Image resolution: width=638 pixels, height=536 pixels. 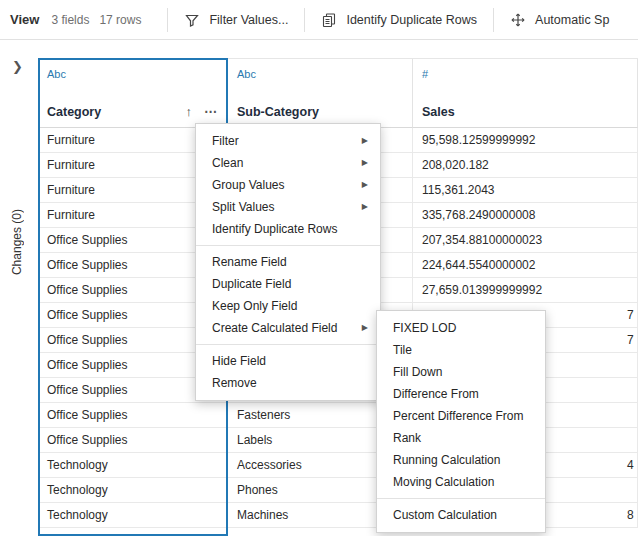 I want to click on cell-sales: 224,644.5540000002, so click(x=526, y=266).